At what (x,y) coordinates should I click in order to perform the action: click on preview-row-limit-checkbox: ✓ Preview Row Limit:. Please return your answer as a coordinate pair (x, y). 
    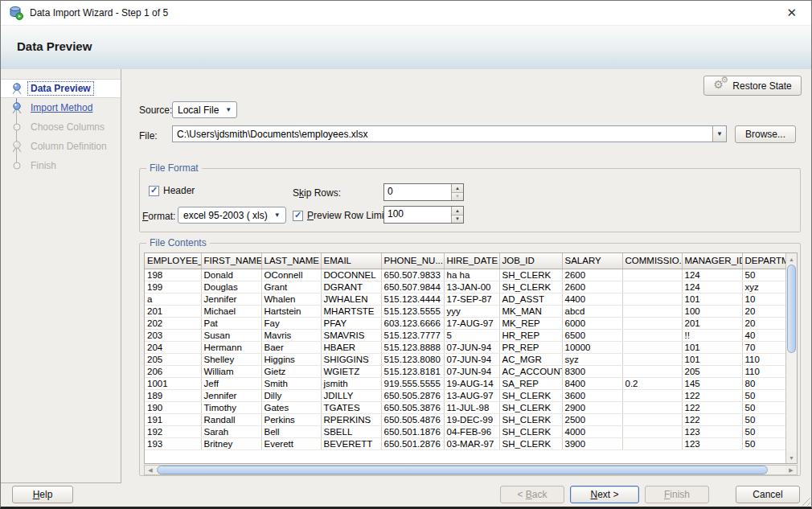
    Looking at the image, I should click on (341, 216).